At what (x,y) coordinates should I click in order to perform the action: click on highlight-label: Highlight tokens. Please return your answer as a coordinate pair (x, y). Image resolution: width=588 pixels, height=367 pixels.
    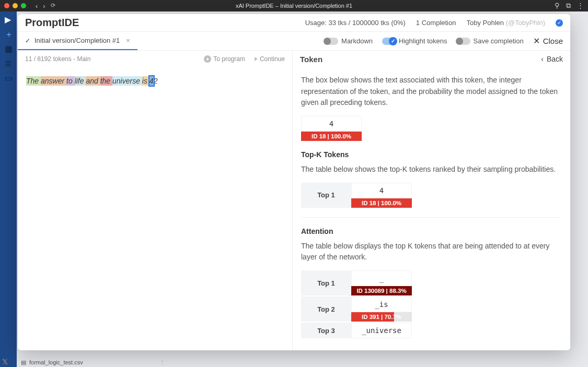
    Looking at the image, I should click on (423, 41).